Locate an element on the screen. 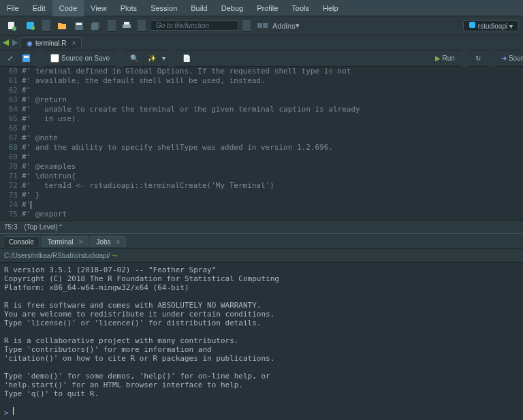  save-button is located at coordinates (79, 26).